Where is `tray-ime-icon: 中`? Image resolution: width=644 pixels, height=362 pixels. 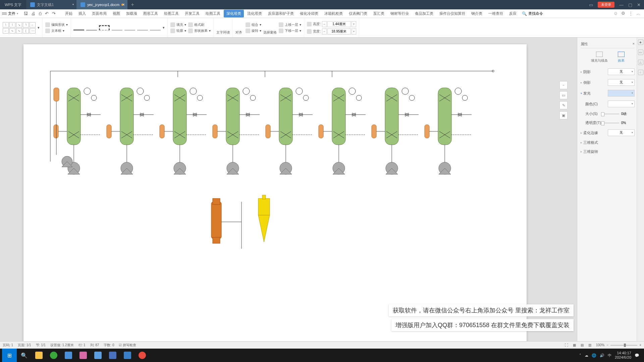
tray-ime-icon: 中 is located at coordinates (610, 355).